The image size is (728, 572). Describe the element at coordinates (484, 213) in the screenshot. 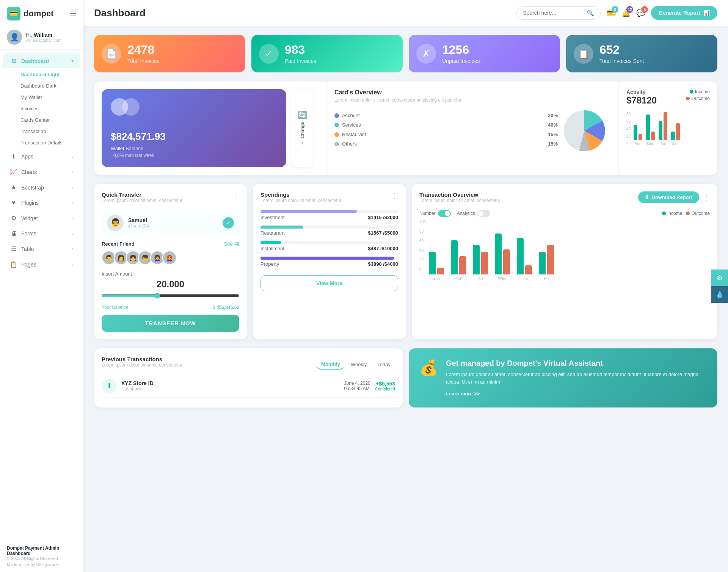

I see `toggle-analytics-switch` at that location.